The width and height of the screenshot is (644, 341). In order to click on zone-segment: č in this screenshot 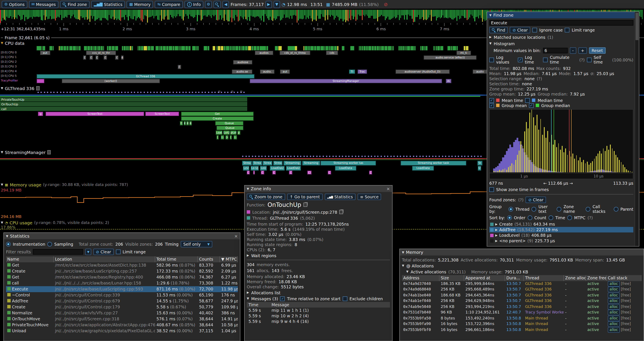, I will do `click(106, 58)`.